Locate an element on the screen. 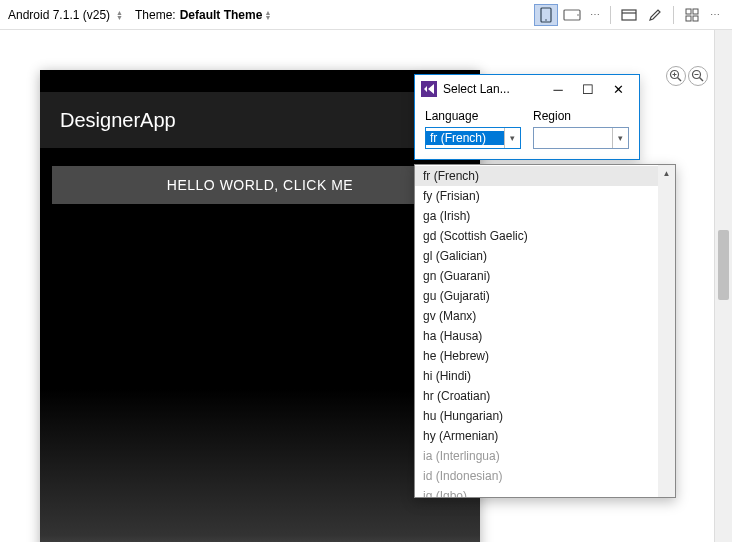 The height and width of the screenshot is (542, 732). scrollbar-thumb is located at coordinates (724, 265).